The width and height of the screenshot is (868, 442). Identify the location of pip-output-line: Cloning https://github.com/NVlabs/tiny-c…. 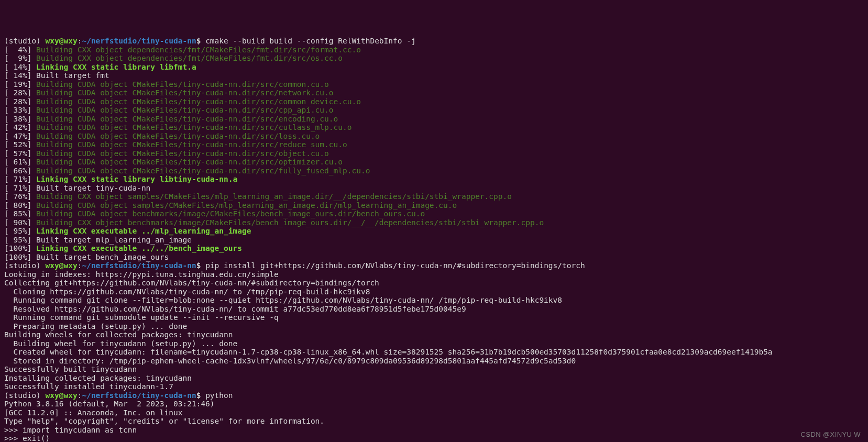
(434, 292).